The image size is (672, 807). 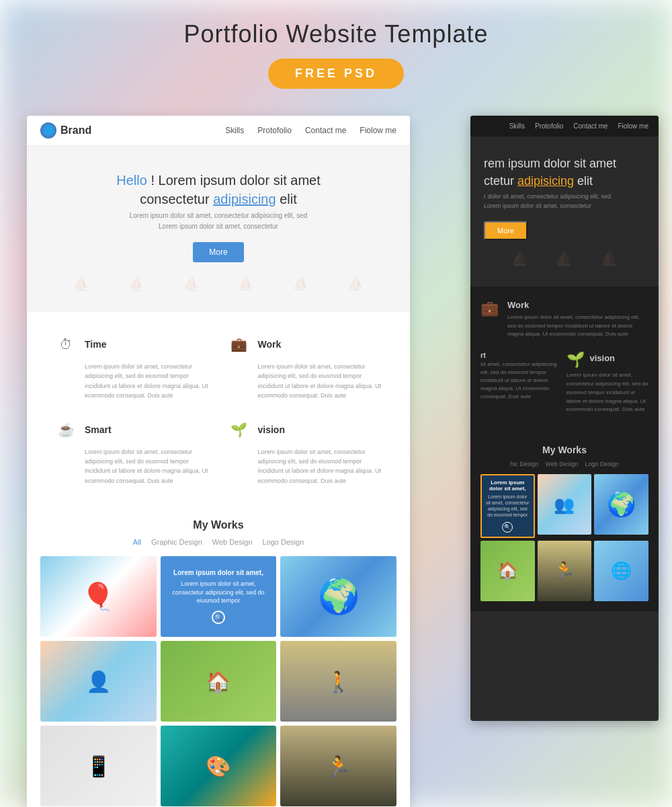 What do you see at coordinates (507, 527) in the screenshot?
I see `dark-overlay-search-icon: 🔍` at bounding box center [507, 527].